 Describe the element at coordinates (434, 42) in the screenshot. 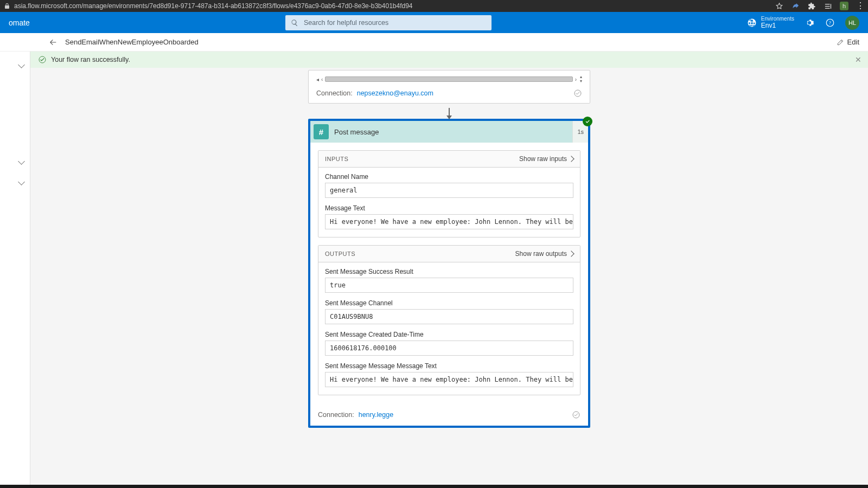

I see `command-bar: SendEmailWhenNewEmployeeOnboarded Edit` at that location.